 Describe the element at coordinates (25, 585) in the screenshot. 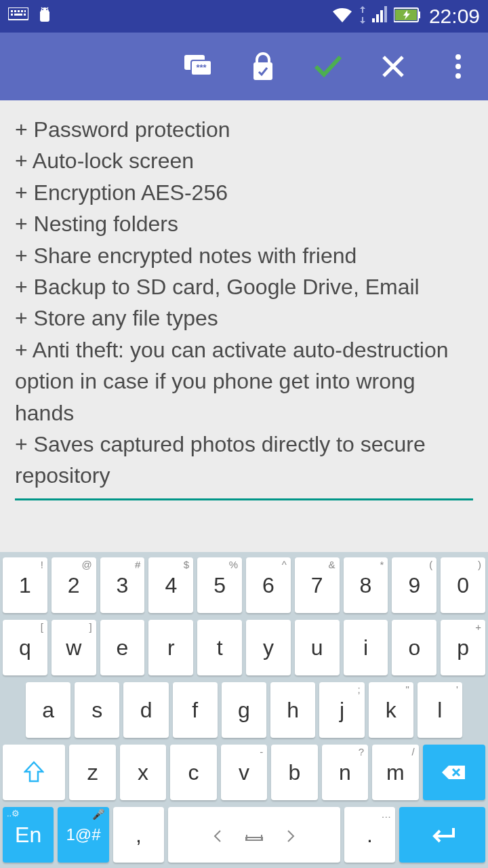

I see `key-1: !1` at that location.